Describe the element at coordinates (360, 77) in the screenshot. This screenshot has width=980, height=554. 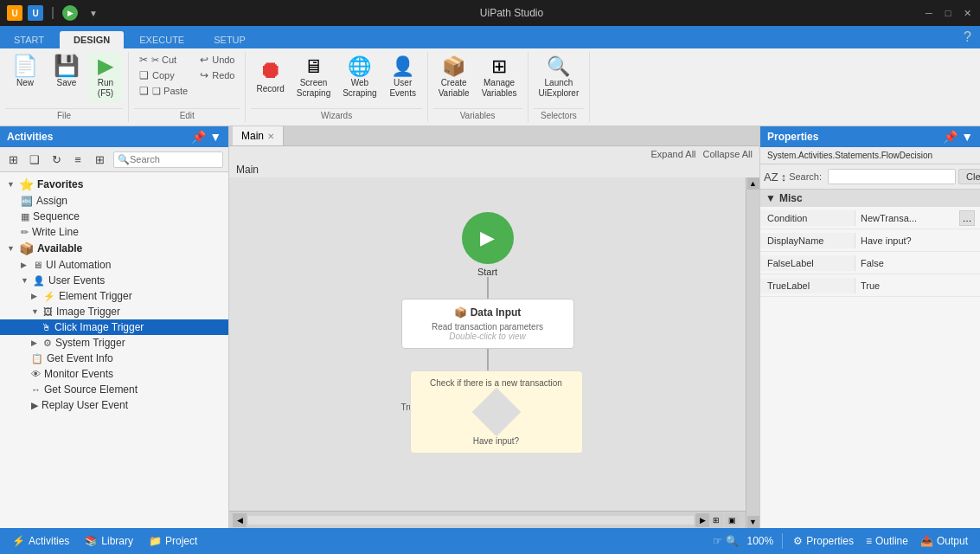
I see `web-scraping-button: 🌐 WebScraping` at that location.